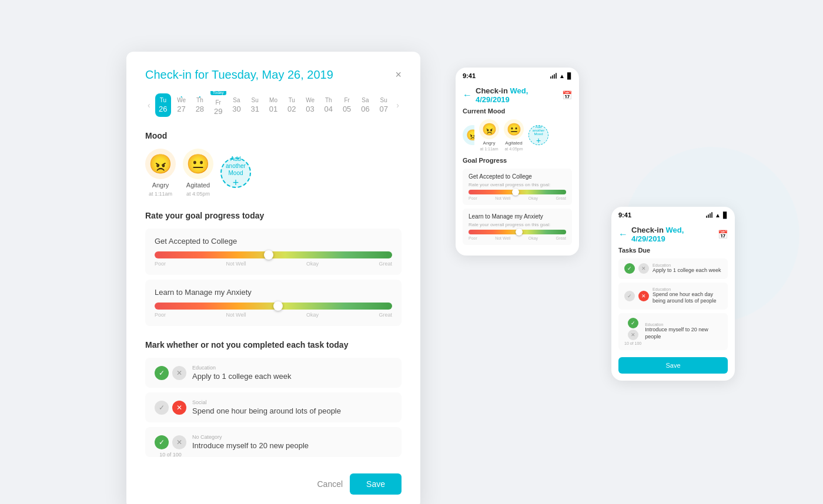 This screenshot has width=823, height=504. I want to click on calendar-day-04: Th 04, so click(328, 105).